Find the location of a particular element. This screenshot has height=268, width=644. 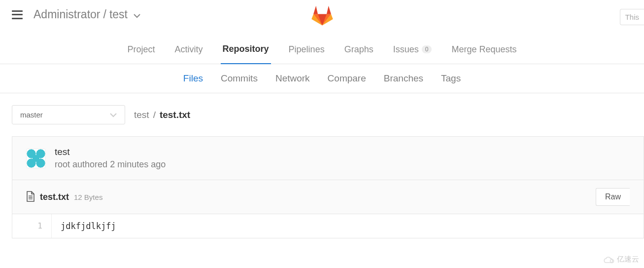

issues-count-badge: 0 is located at coordinates (427, 49).